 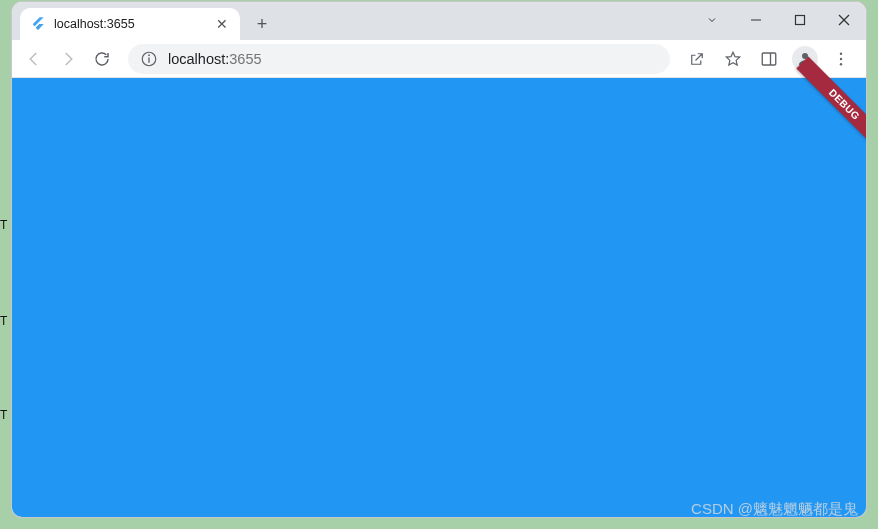 I want to click on tab-title: localhost:3655, so click(x=134, y=24).